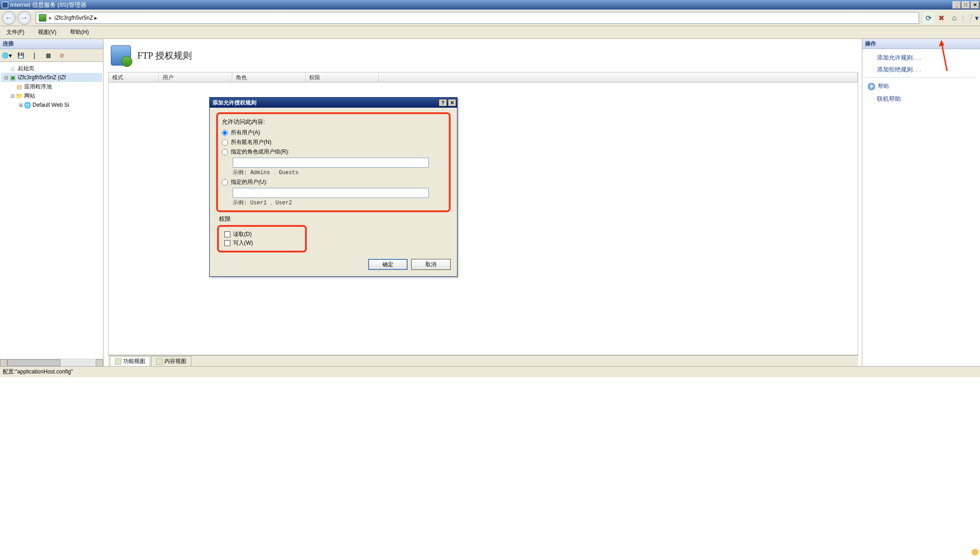 The width and height of the screenshot is (980, 560). Describe the element at coordinates (5, 5) in the screenshot. I see `app-icon` at that location.